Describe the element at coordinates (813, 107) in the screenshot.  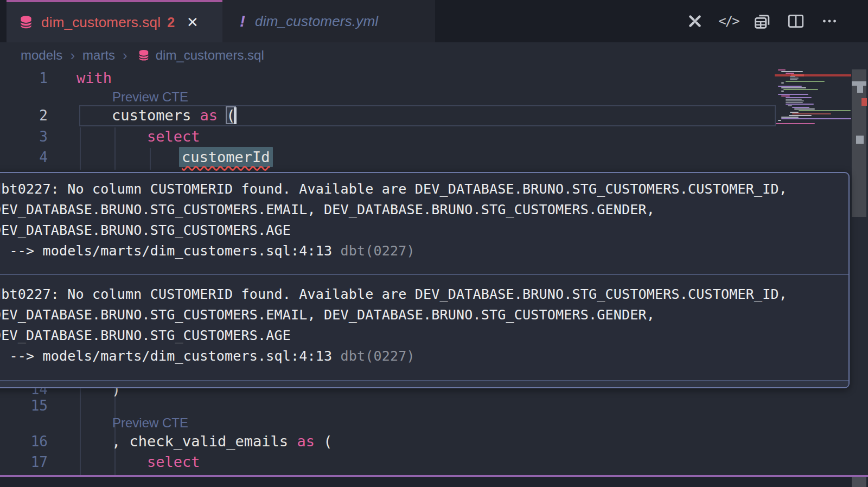
I see `minimap` at that location.